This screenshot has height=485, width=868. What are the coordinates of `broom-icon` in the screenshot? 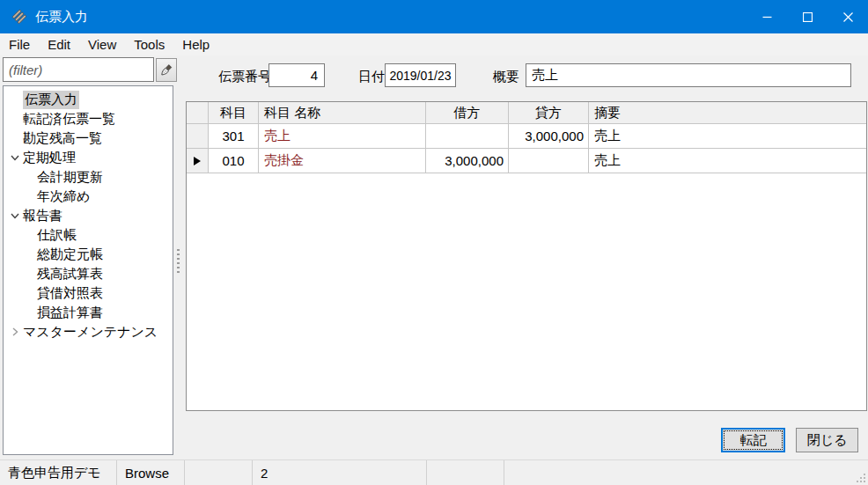 It's located at (166, 70).